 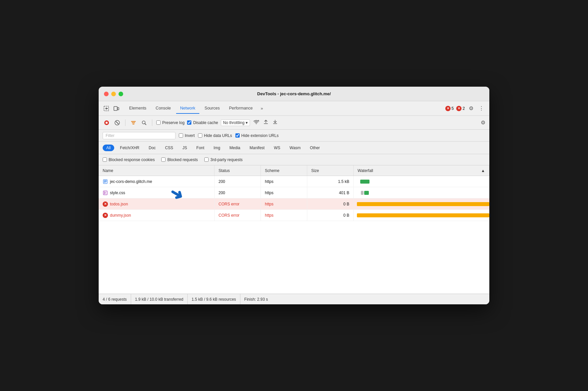 I want to click on th-waterfall: Waterfall ▲, so click(x=421, y=171).